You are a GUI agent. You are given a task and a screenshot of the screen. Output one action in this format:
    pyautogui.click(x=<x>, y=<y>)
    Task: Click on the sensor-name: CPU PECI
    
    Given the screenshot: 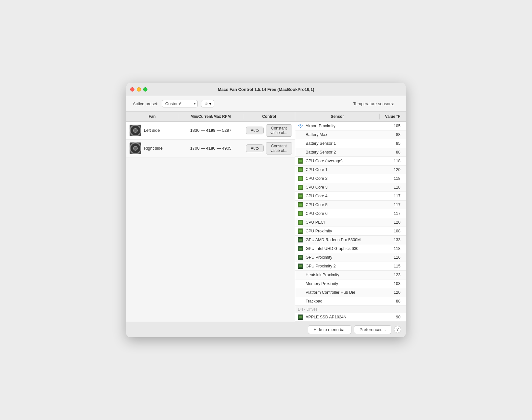 What is the action you would take?
    pyautogui.click(x=315, y=222)
    